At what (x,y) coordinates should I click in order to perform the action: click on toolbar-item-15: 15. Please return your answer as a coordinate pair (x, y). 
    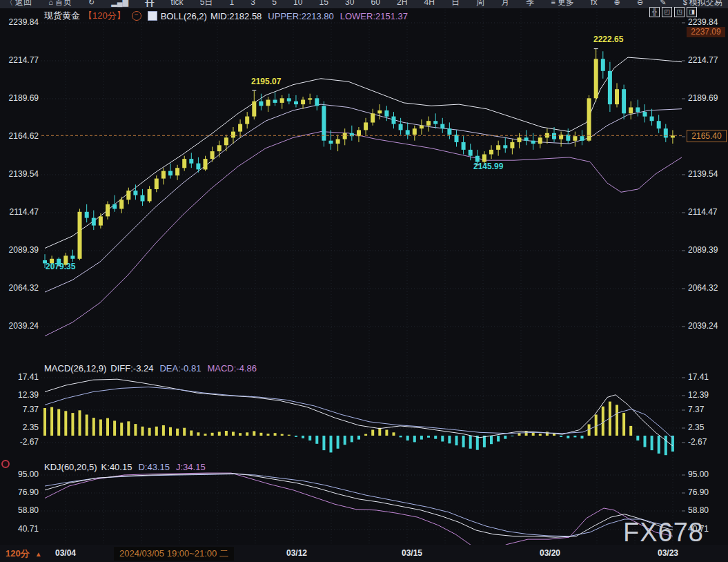
    Looking at the image, I should click on (324, 3).